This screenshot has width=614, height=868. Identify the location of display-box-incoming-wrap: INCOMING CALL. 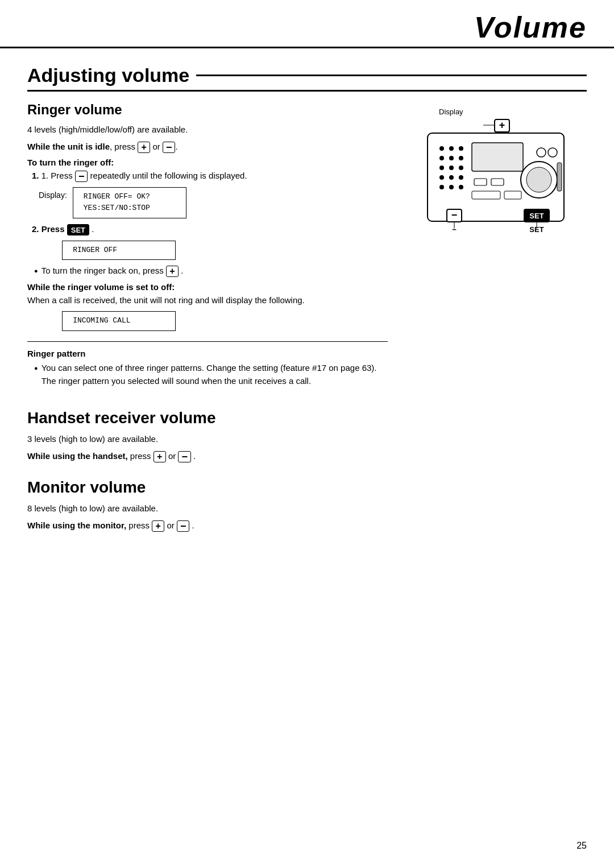
(213, 321).